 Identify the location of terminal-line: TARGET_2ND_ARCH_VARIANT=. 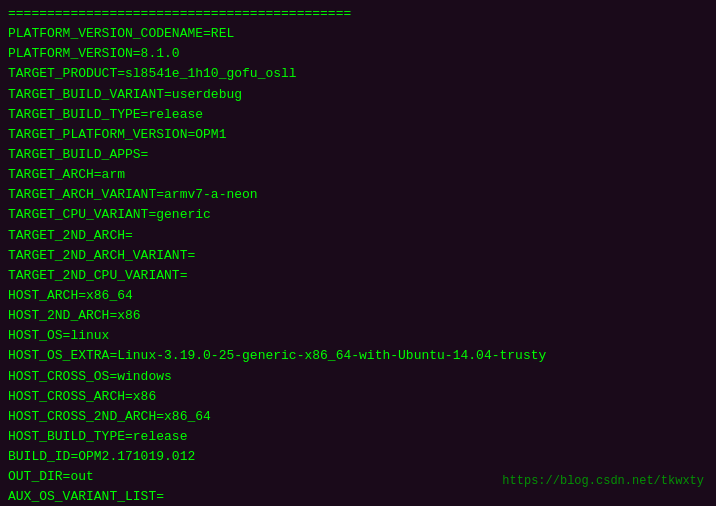
(358, 256).